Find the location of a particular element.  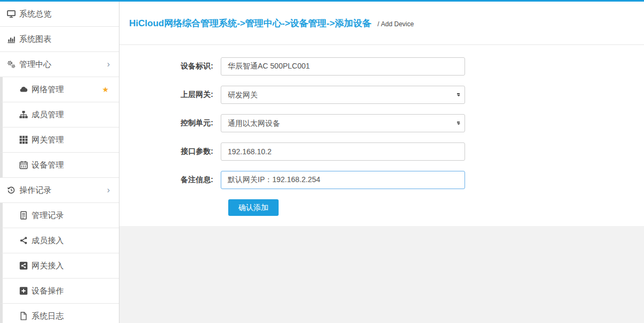

sidebar-item-system-logs: 系统日志 is located at coordinates (59, 313).